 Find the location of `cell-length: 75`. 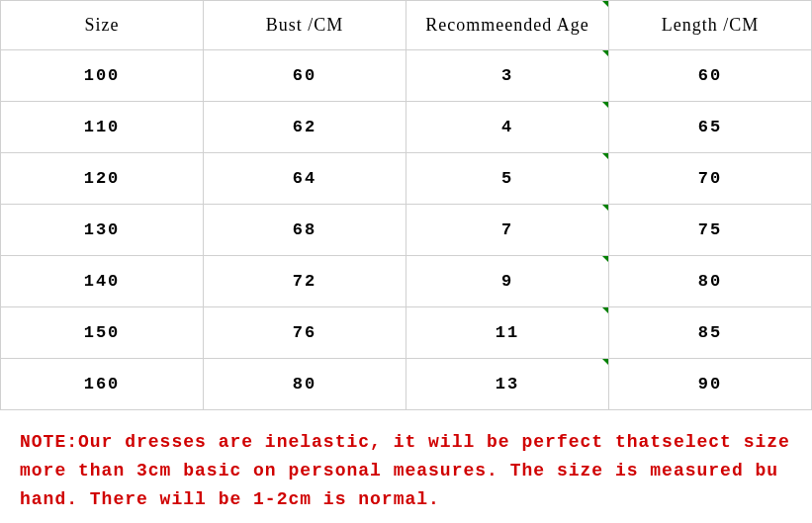

cell-length: 75 is located at coordinates (710, 230).